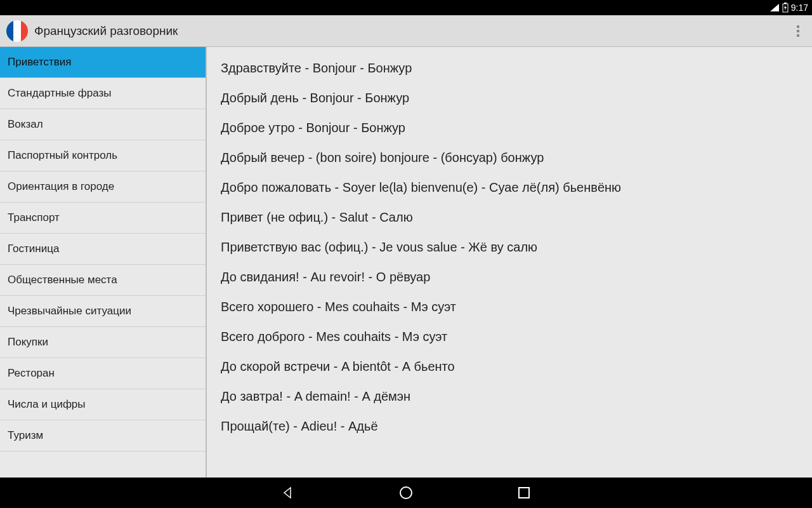  I want to click on phrase-item: До завтра! - A demain! - А дёмэн, so click(509, 396).